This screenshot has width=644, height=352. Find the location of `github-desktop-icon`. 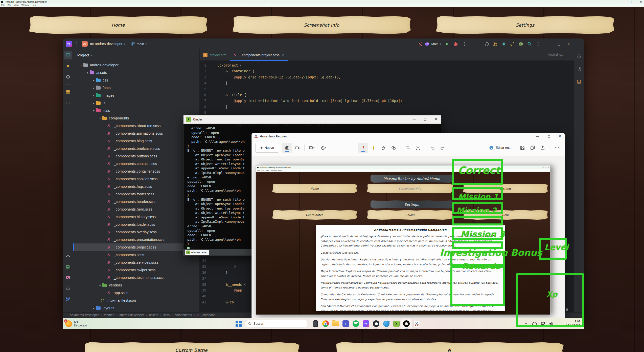

github-desktop-icon is located at coordinates (376, 324).